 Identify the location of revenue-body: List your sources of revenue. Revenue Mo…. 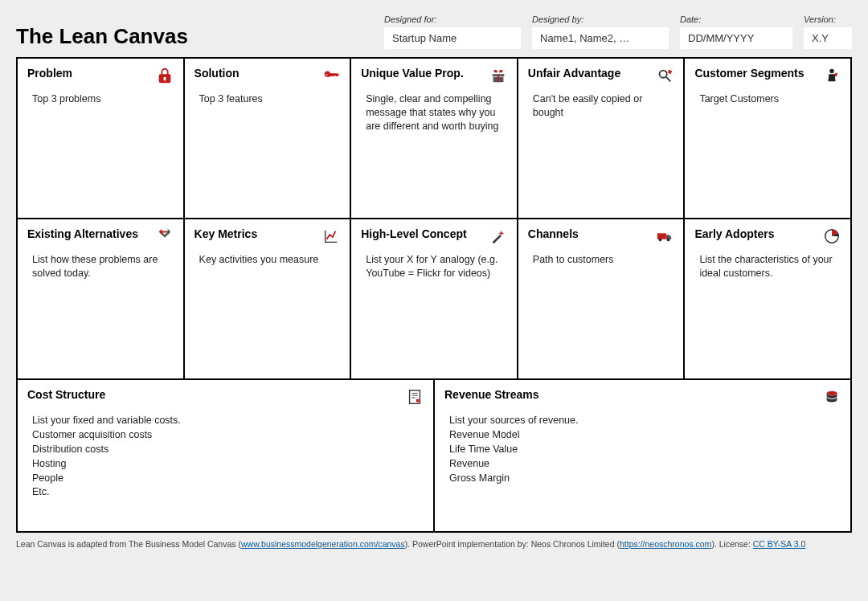
(643, 449).